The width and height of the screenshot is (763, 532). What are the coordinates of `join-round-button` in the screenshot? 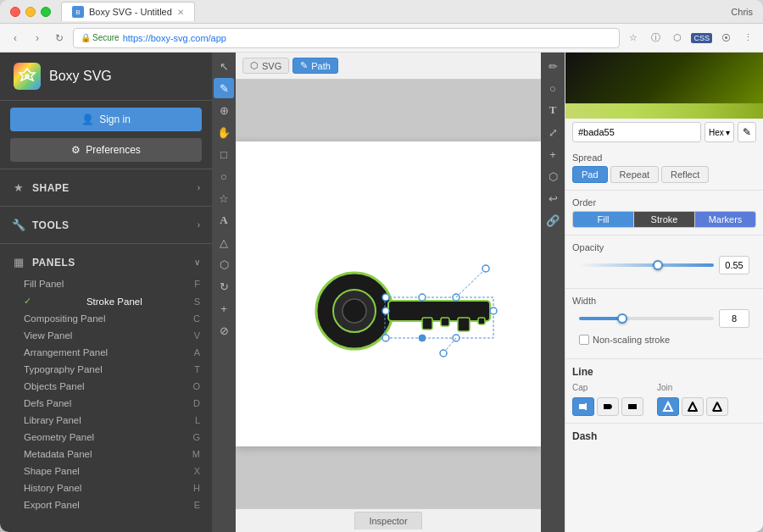 It's located at (693, 407).